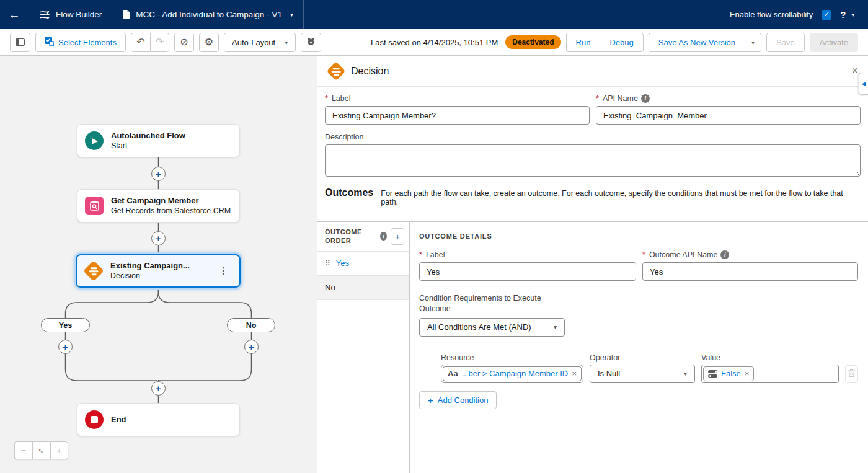  What do you see at coordinates (251, 325) in the screenshot?
I see `branch-label-no: No` at bounding box center [251, 325].